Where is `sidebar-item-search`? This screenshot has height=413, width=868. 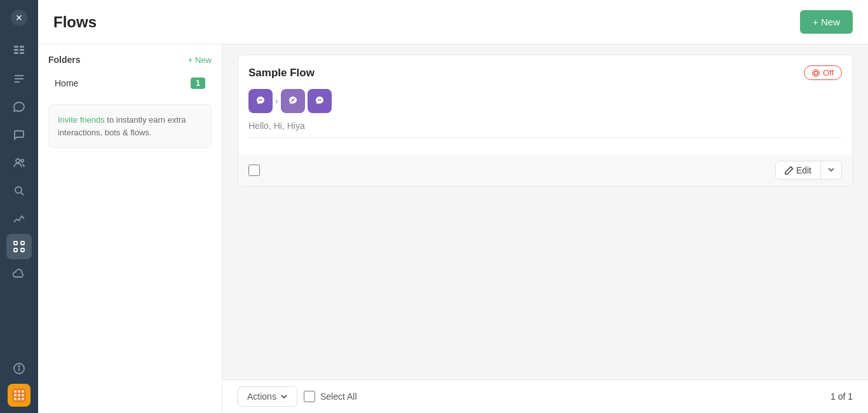 sidebar-item-search is located at coordinates (19, 191).